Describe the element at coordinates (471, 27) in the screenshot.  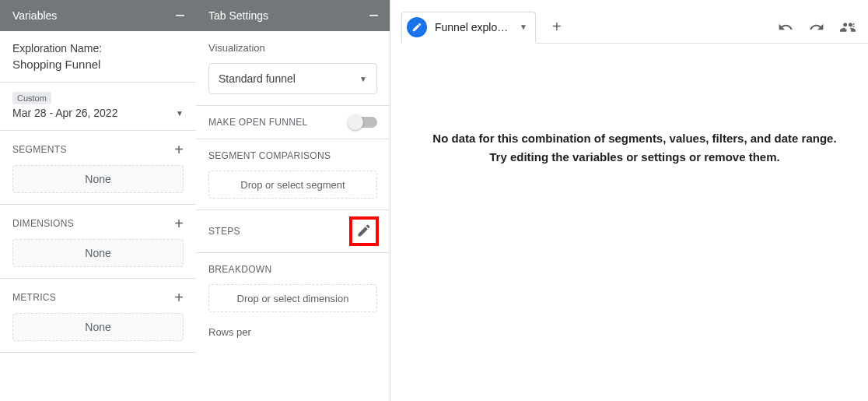
I see `tab-title: Funnel explor…` at that location.